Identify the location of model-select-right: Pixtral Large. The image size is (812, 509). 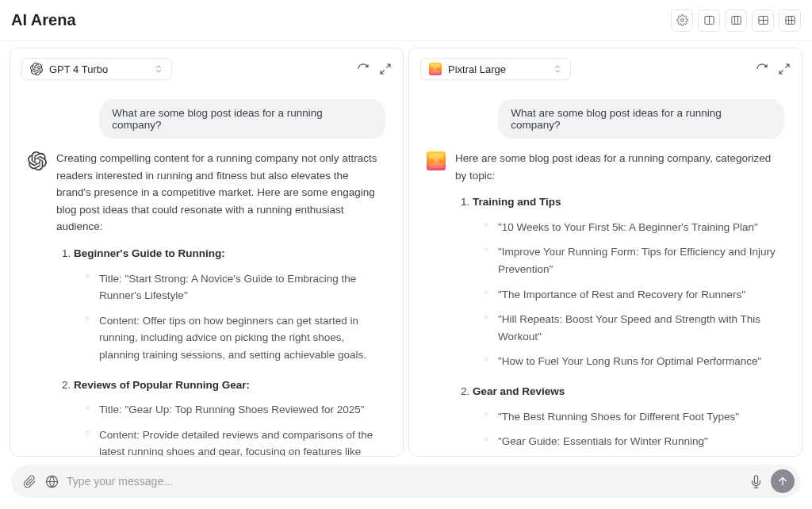
(496, 69).